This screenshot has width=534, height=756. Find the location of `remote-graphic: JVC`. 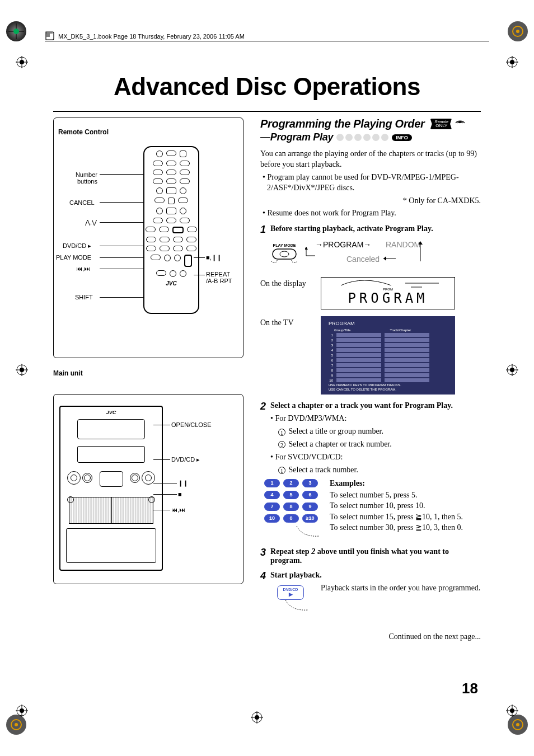

remote-graphic: JVC is located at coordinates (171, 230).